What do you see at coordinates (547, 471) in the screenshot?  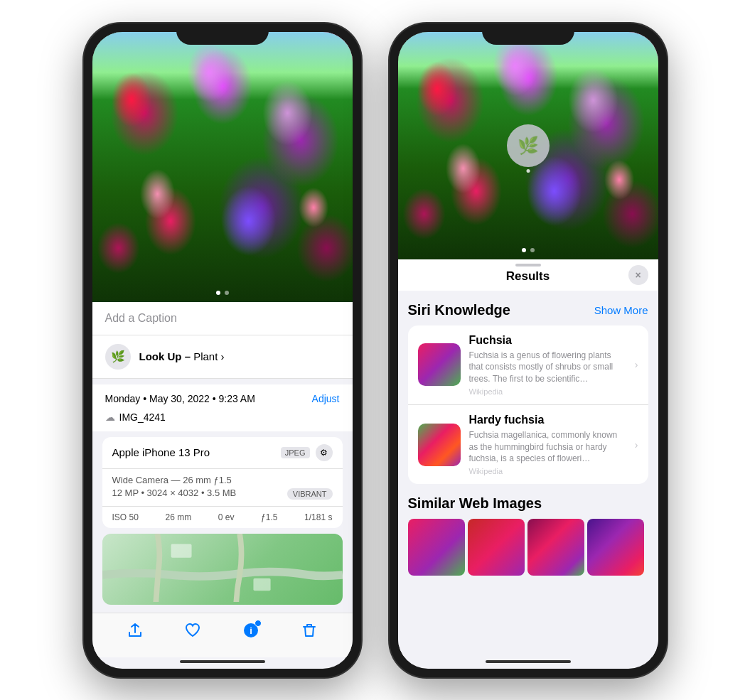 I see `hardy-source: Wikipedia` at bounding box center [547, 471].